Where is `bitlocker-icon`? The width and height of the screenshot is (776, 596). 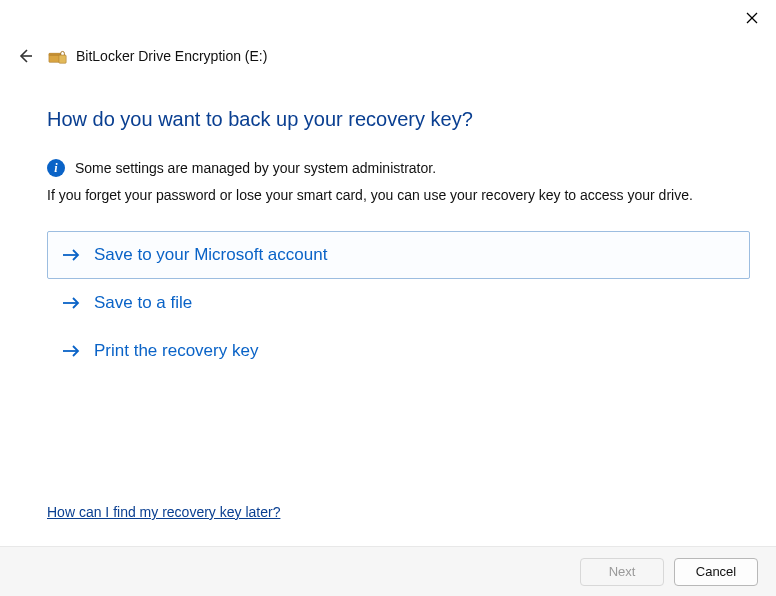
bitlocker-icon is located at coordinates (58, 56).